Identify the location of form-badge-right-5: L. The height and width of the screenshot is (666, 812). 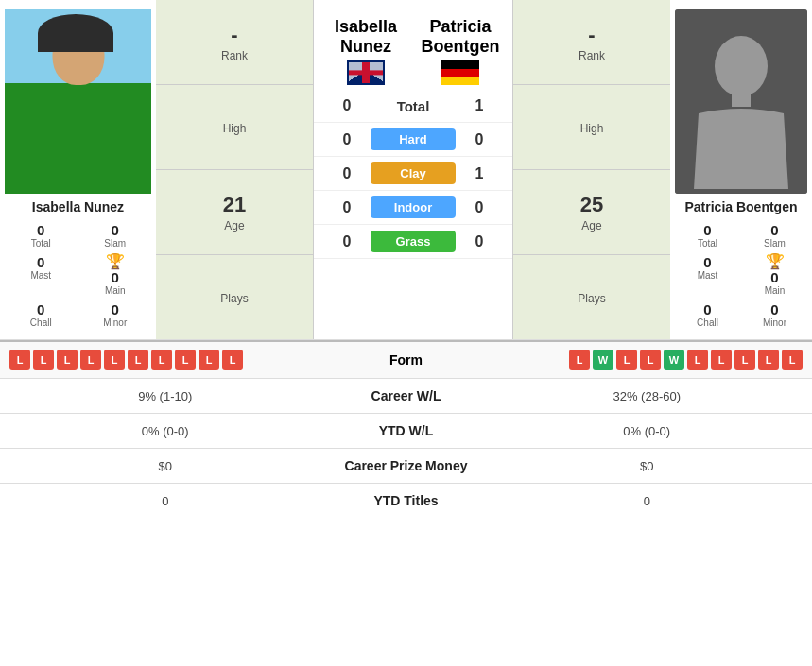
(698, 360).